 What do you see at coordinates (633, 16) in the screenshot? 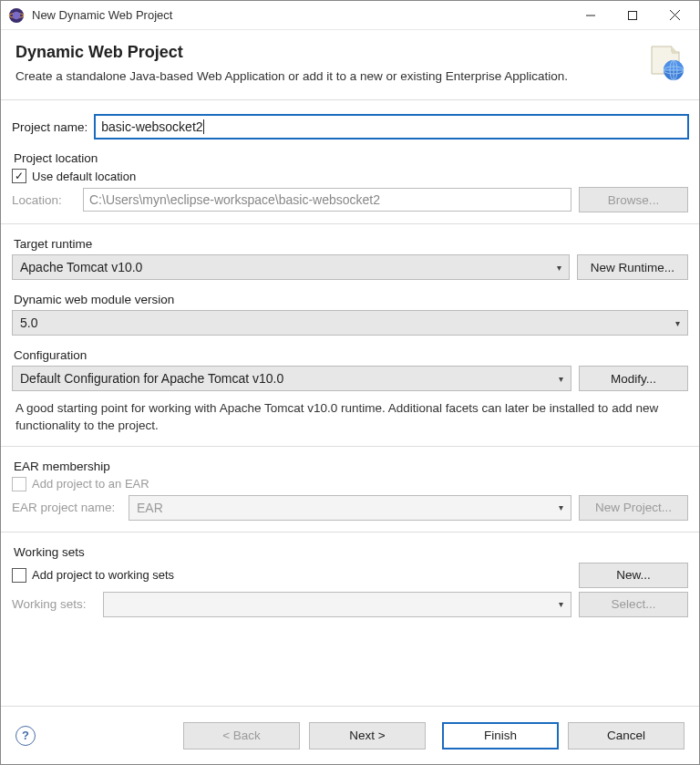
I see `maximize-button` at bounding box center [633, 16].